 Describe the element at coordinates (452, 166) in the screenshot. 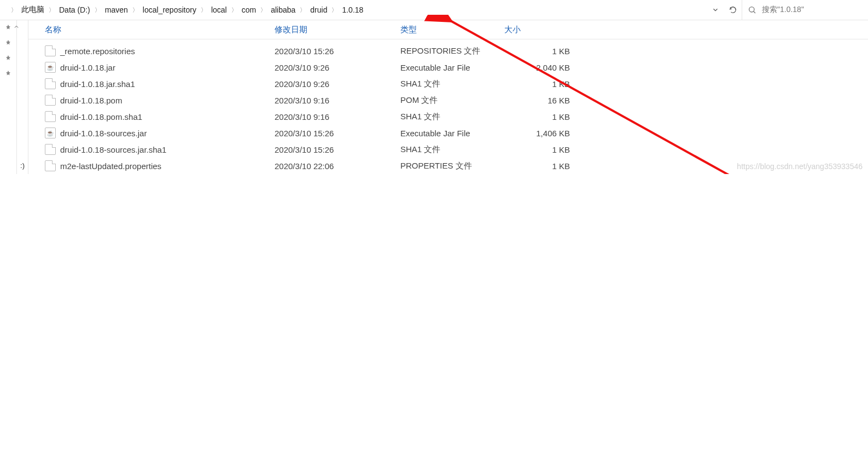

I see `file-type: PROPERTIES 文件` at that location.